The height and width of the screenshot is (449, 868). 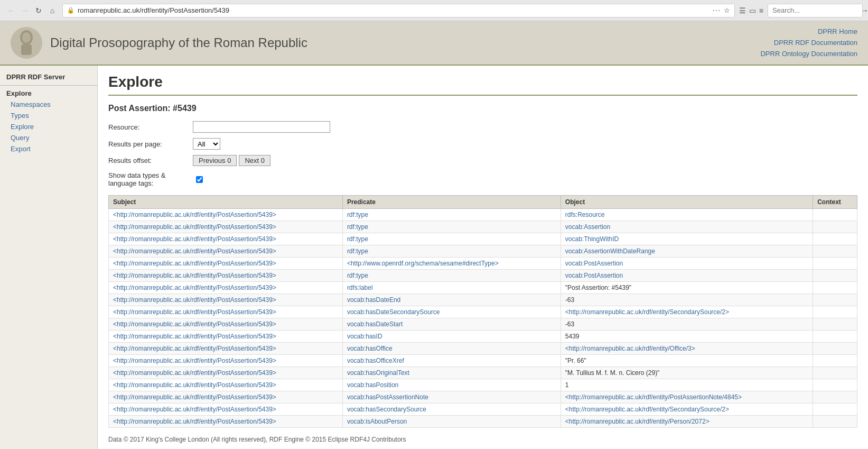 I want to click on bookmark-icon: ☆, so click(x=727, y=11).